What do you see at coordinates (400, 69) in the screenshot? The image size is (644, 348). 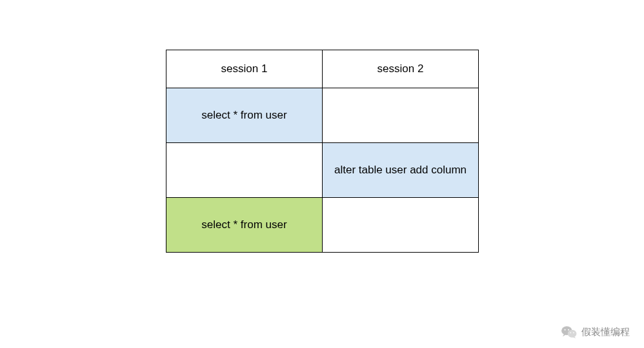 I see `header-session-2: session 2` at bounding box center [400, 69].